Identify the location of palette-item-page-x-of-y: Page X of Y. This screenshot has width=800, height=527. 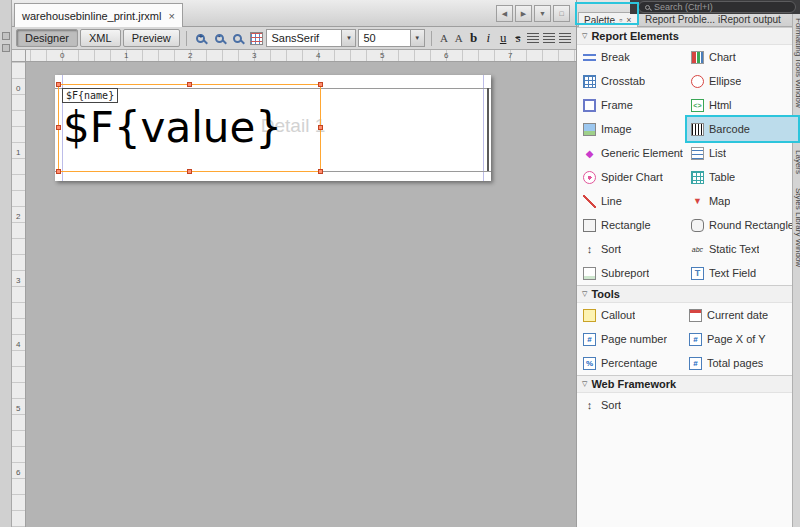
(738, 339).